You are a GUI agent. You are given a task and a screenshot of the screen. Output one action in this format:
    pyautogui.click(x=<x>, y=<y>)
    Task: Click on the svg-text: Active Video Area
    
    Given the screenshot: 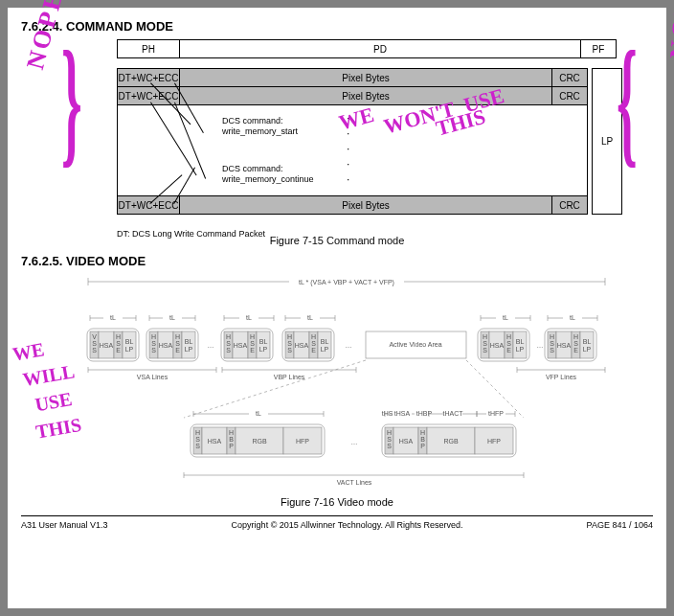 What is the action you would take?
    pyautogui.click(x=416, y=345)
    